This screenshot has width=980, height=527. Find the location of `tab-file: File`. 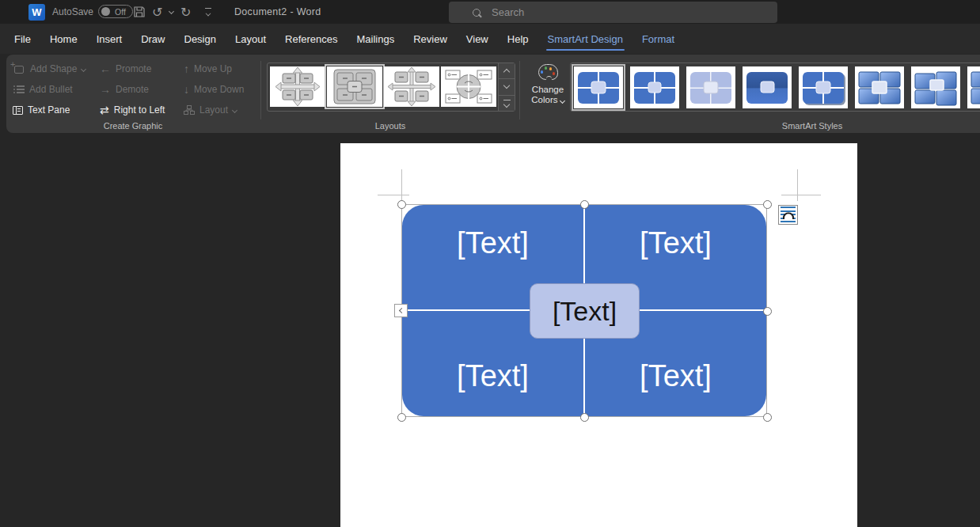

tab-file: File is located at coordinates (22, 39).